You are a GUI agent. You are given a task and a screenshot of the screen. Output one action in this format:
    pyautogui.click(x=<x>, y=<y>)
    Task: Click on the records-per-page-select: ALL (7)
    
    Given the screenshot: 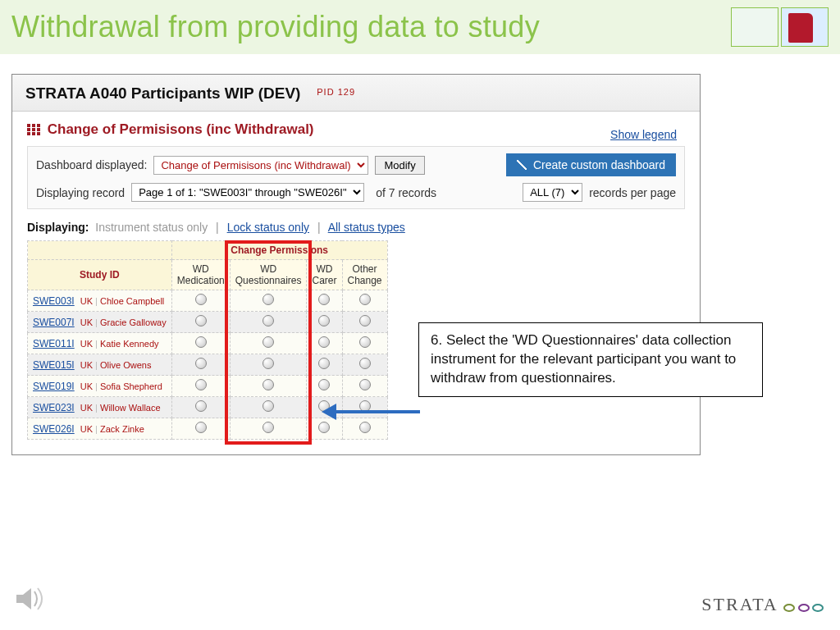 What is the action you would take?
    pyautogui.click(x=553, y=192)
    